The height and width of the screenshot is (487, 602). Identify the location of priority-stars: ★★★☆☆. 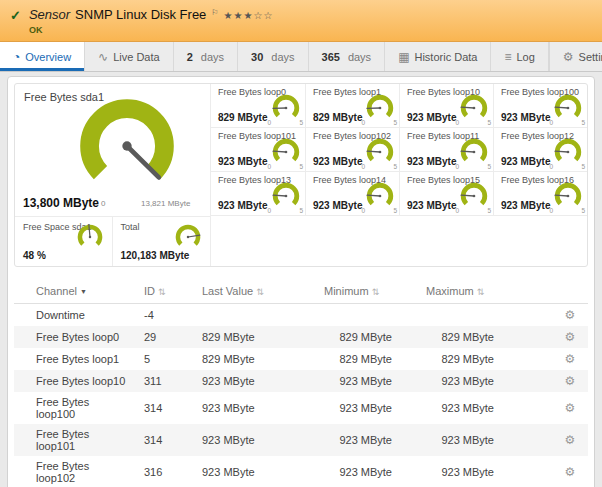
(249, 16).